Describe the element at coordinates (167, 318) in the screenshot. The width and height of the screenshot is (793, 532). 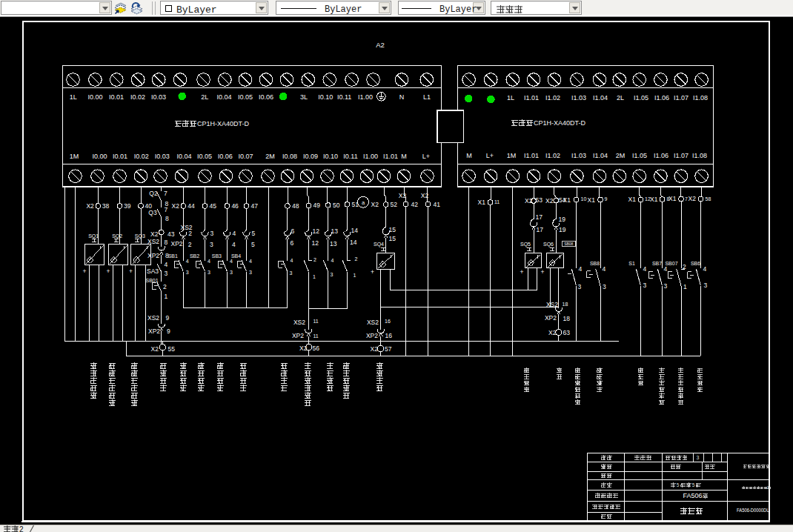
I see `svg-text: 9` at that location.